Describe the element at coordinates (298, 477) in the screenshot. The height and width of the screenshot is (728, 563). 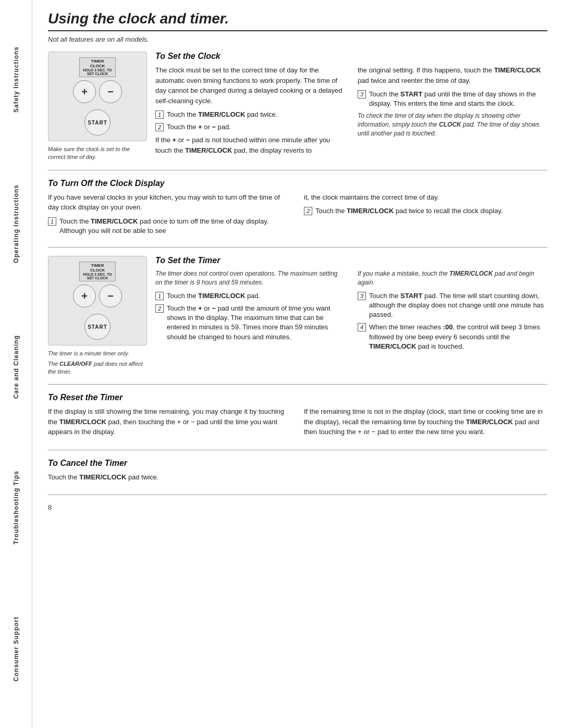
I see `section-cancel-timer: To Cancel the Timer Touch the TIMER/CLOC…` at that location.